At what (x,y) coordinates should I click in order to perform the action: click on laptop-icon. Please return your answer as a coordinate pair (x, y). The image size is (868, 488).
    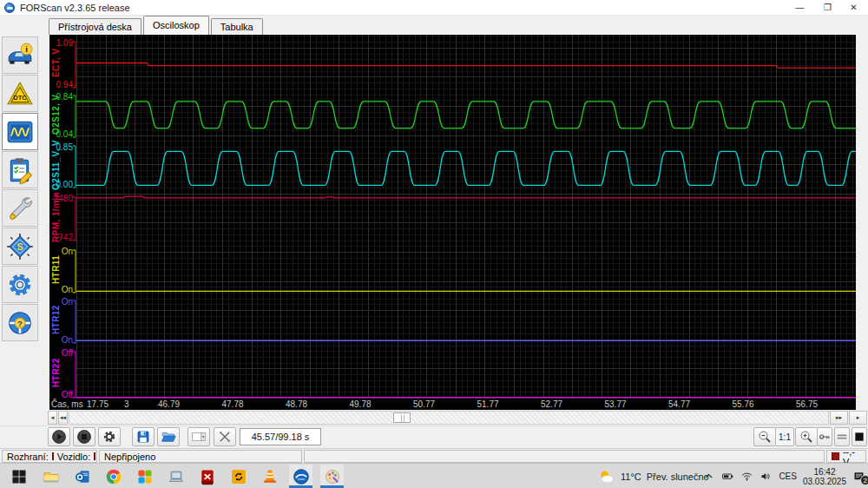
    Looking at the image, I should click on (176, 477).